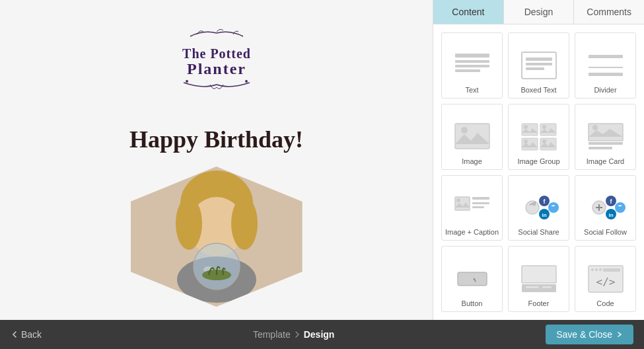 This screenshot has height=349, width=644. Describe the element at coordinates (605, 90) in the screenshot. I see `divider-label: Divider` at that location.